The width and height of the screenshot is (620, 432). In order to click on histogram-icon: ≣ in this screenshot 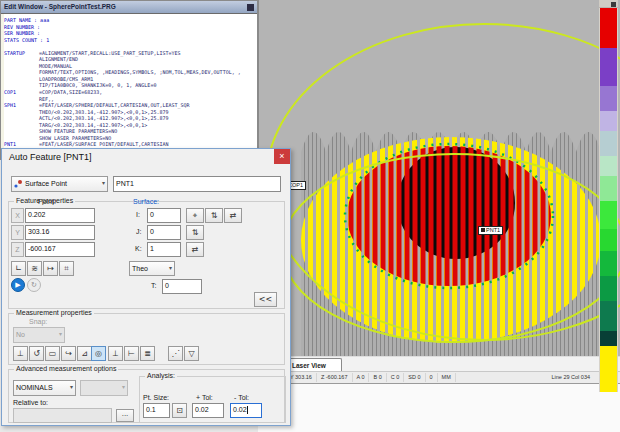, I will do `click(148, 354)`.